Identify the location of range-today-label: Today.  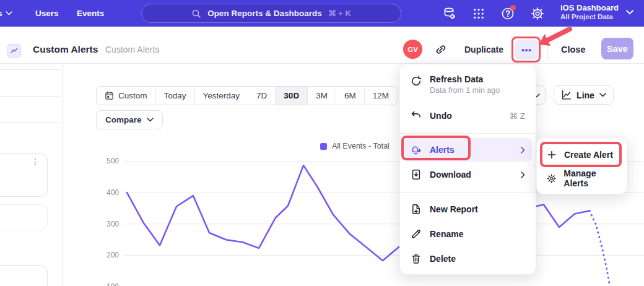
(175, 95).